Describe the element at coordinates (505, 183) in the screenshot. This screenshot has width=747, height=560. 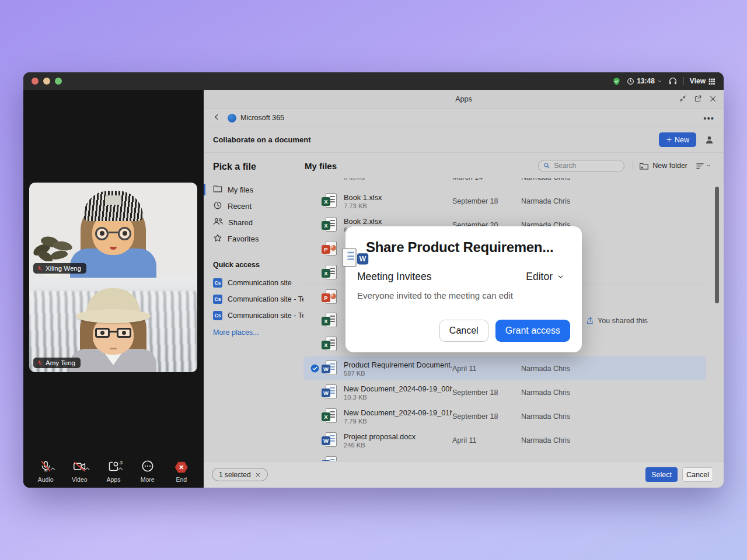
I see `table-row: 0 itemsMarch 14Narmada Chris` at that location.